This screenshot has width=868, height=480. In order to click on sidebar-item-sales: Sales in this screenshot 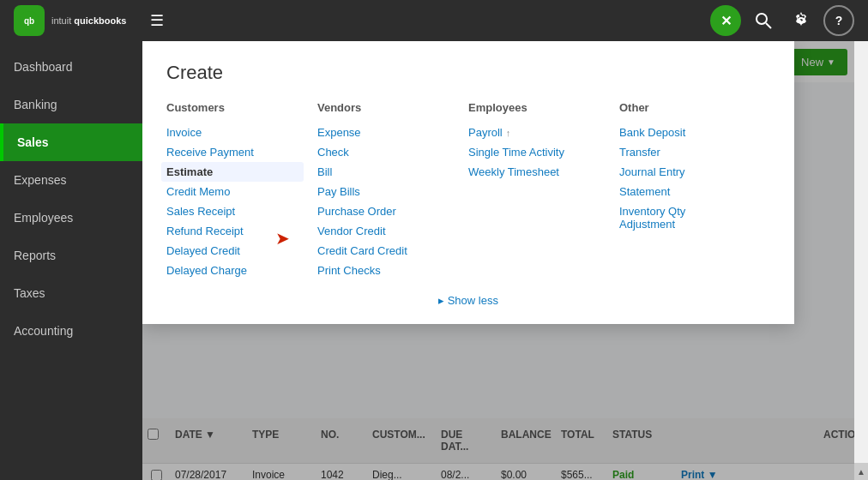, I will do `click(71, 142)`.